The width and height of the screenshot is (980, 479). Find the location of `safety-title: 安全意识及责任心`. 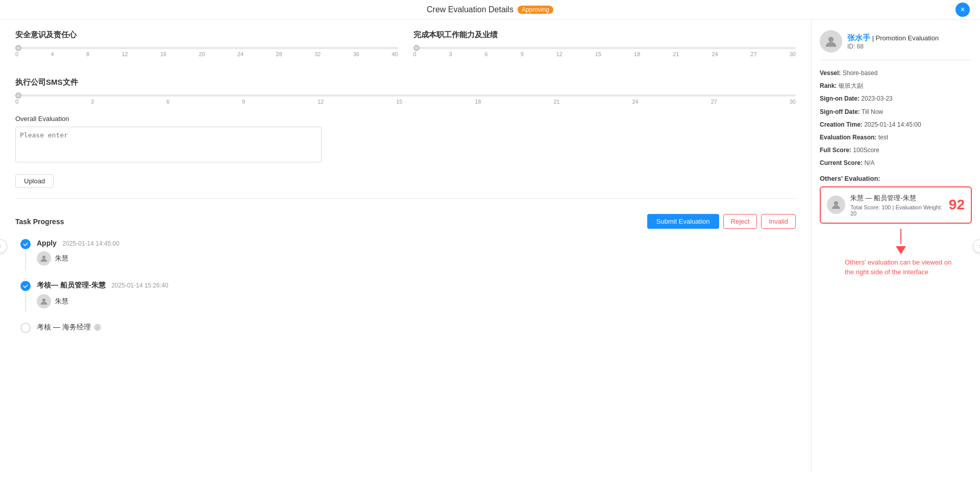

safety-title: 安全意识及责任心 is located at coordinates (207, 35).